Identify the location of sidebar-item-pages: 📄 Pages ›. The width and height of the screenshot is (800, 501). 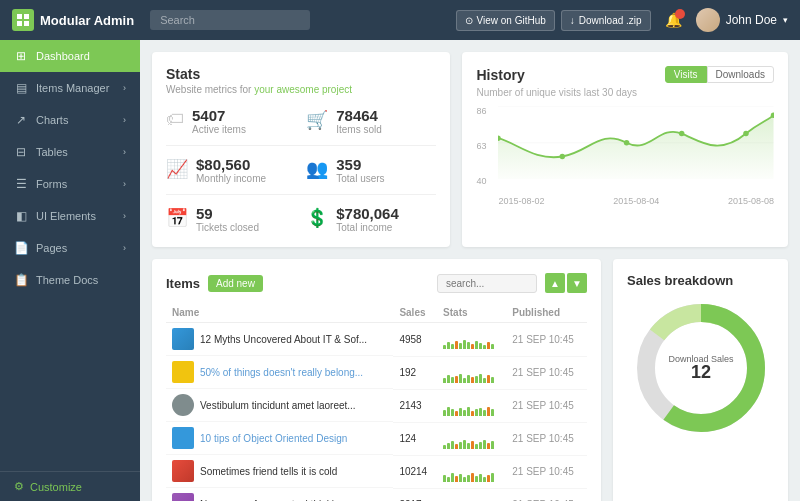
(70, 248).